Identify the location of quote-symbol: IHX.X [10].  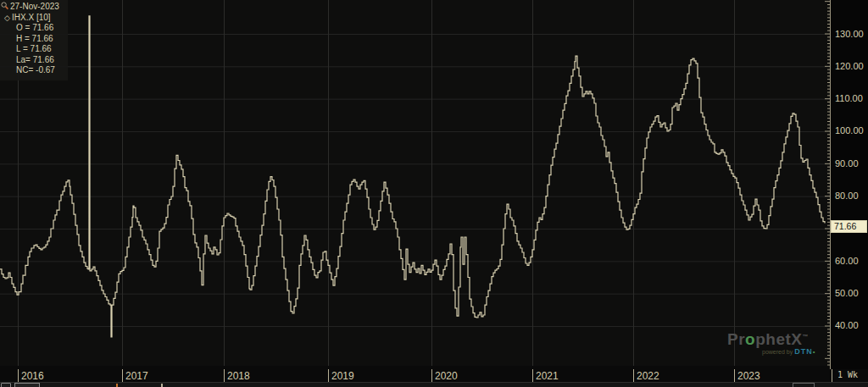
(31, 17).